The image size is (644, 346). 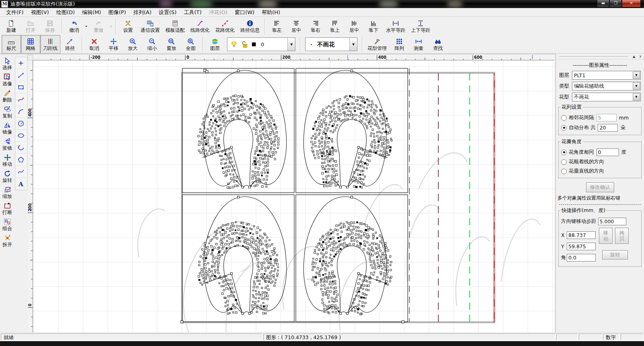 What do you see at coordinates (7, 241) in the screenshot?
I see `tool-拆开: 拆开` at bounding box center [7, 241].